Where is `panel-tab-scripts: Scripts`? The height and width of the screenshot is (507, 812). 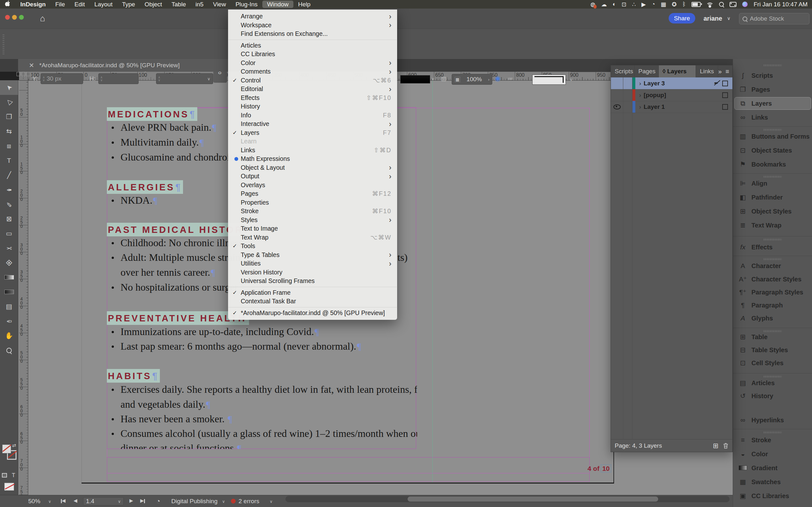 panel-tab-scripts: Scripts is located at coordinates (623, 71).